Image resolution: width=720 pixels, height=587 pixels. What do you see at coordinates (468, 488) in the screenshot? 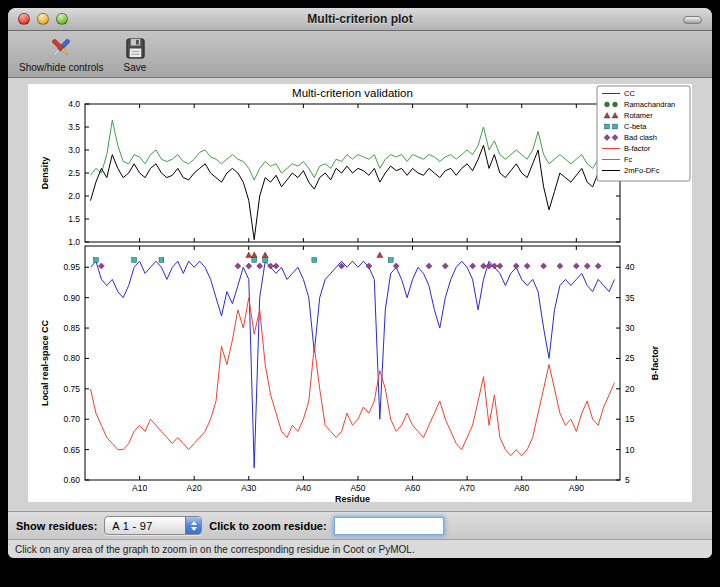
I see `svg-text: A70` at bounding box center [468, 488].